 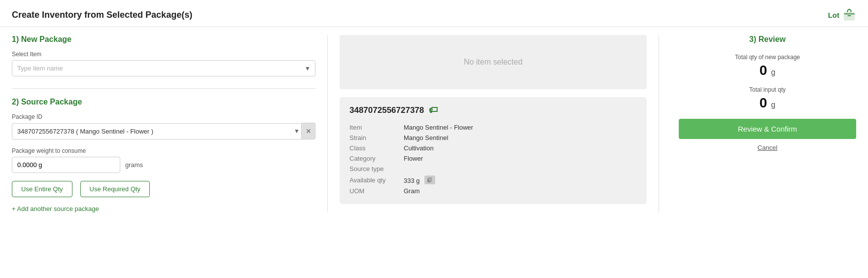 What do you see at coordinates (764, 70) in the screenshot?
I see `total-qty-number: 0` at bounding box center [764, 70].